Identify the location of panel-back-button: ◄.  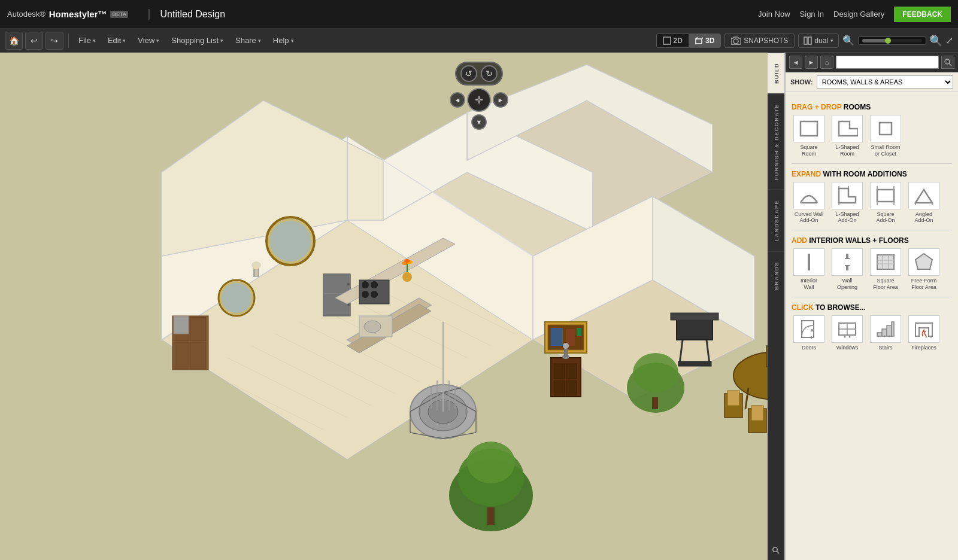
(796, 62).